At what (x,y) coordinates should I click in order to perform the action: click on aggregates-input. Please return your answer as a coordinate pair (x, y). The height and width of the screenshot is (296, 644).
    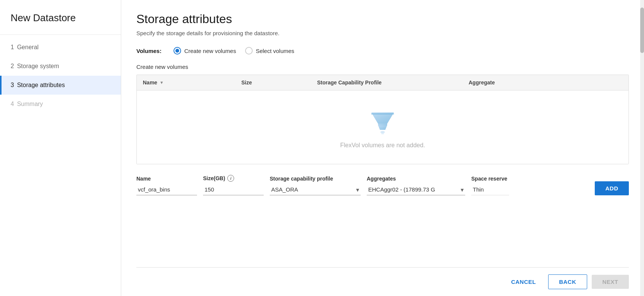
    Looking at the image, I should click on (416, 190).